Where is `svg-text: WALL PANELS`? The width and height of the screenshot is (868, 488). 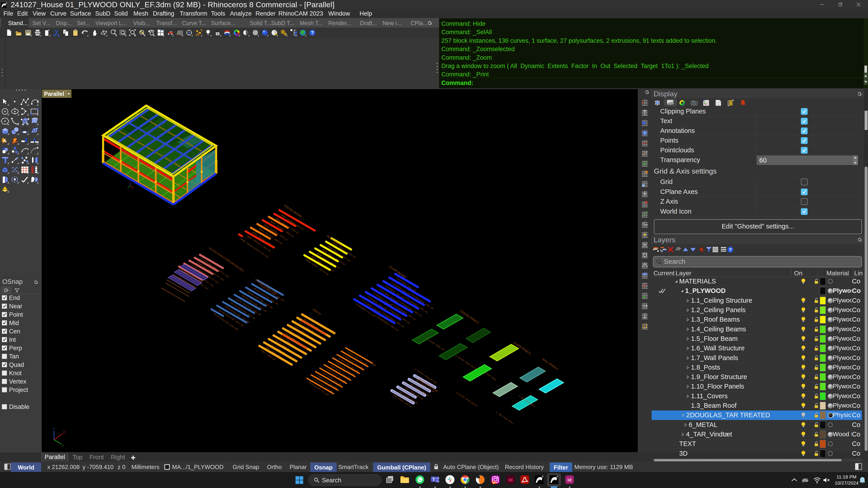 svg-text: WALL PANELS is located at coordinates (550, 364).